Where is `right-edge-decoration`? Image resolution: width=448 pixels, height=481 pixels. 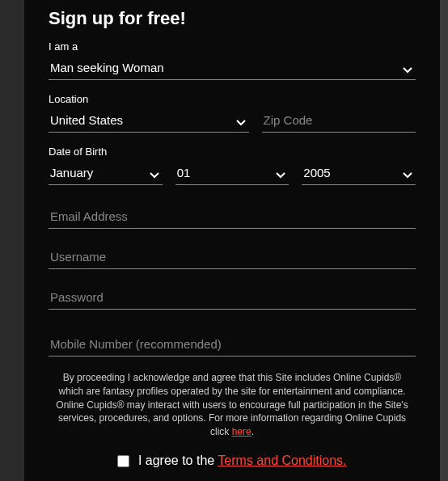
right-edge-decoration is located at coordinates (444, 241).